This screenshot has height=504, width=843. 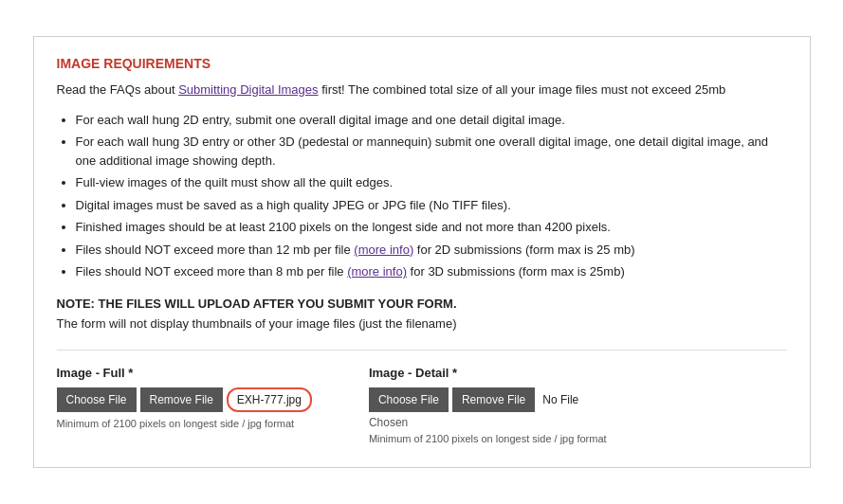 I want to click on bullet-text-3d: Files should NOT exceed more than 8 mb p…, so click(x=212, y=271).